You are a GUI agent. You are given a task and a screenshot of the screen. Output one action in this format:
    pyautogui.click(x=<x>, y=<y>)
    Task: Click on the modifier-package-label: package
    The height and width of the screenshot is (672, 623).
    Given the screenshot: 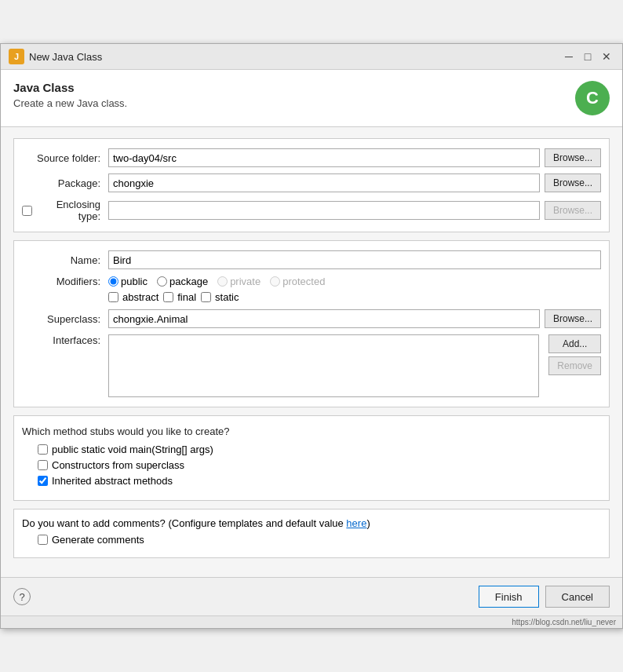 What is the action you would take?
    pyautogui.click(x=188, y=281)
    